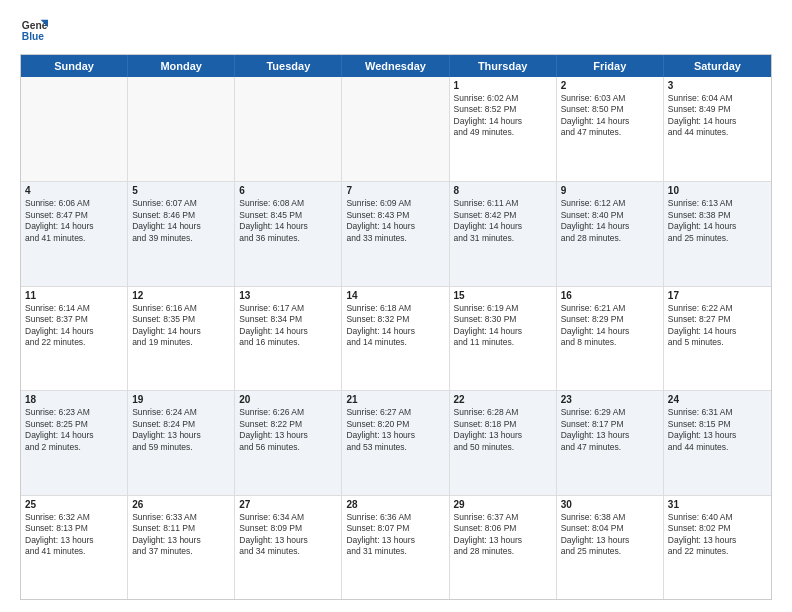 The image size is (792, 612). I want to click on day-number: 10, so click(718, 190).